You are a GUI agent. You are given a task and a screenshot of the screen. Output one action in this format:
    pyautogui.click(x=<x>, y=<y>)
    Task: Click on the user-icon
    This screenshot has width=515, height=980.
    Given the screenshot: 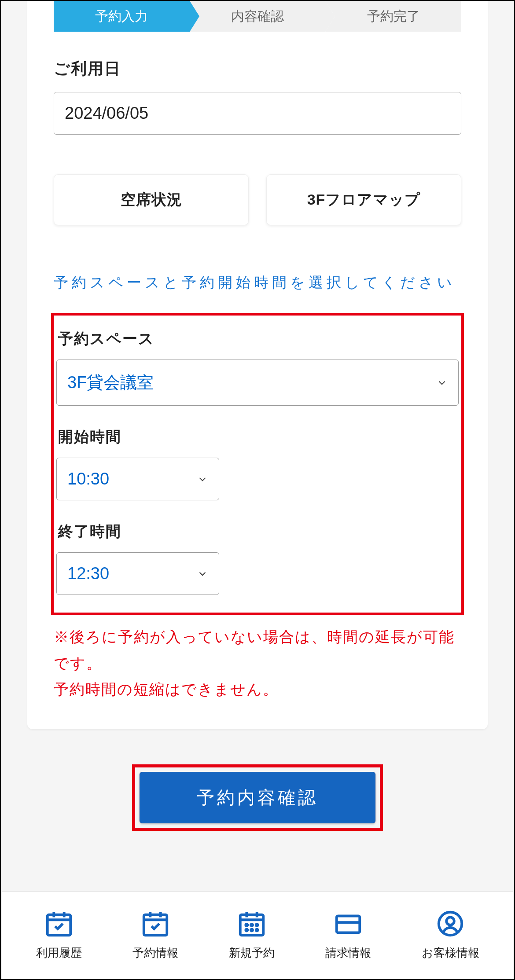 What is the action you would take?
    pyautogui.click(x=450, y=924)
    